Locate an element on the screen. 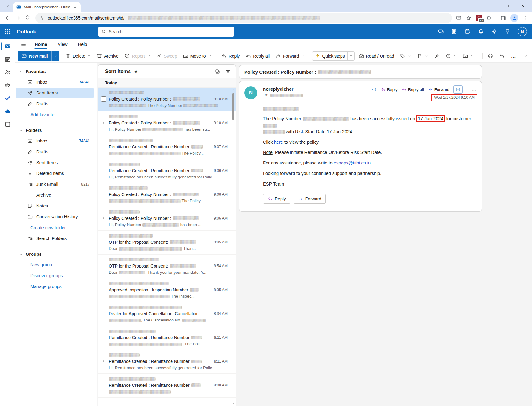 This screenshot has height=406, width=532. search-input is located at coordinates (170, 32).